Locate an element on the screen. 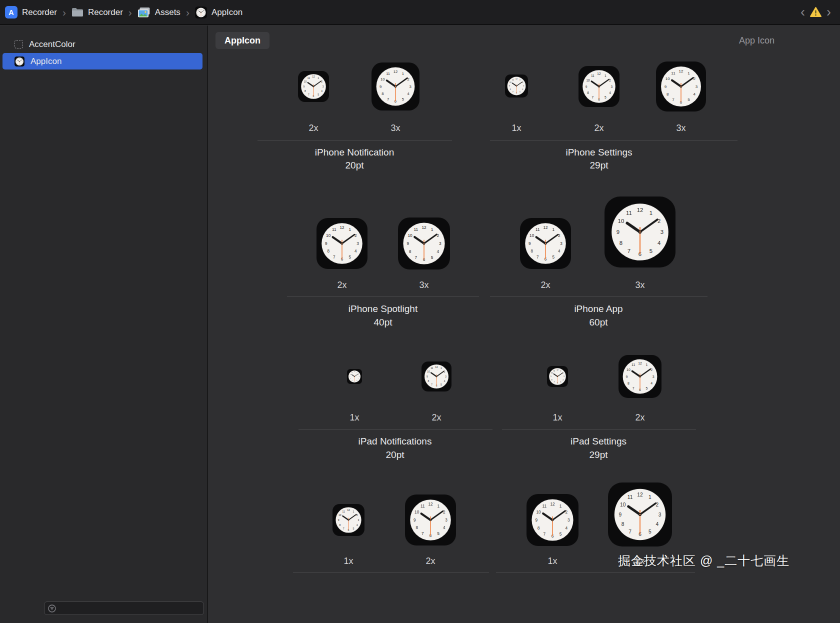 The height and width of the screenshot is (623, 840). group-name: iPhone Spotlight is located at coordinates (383, 309).